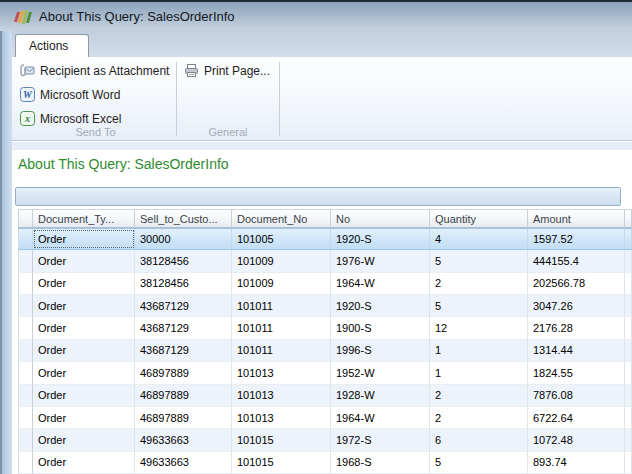 This screenshot has width=632, height=474. I want to click on table-cell: 4, so click(479, 239).